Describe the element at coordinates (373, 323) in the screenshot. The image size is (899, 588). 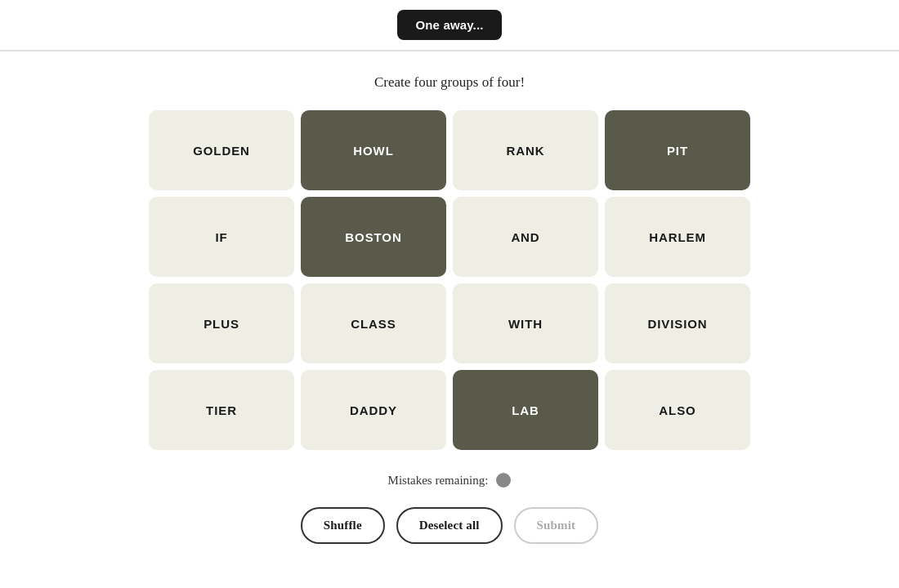
I see `tile-class: CLASS` at that location.